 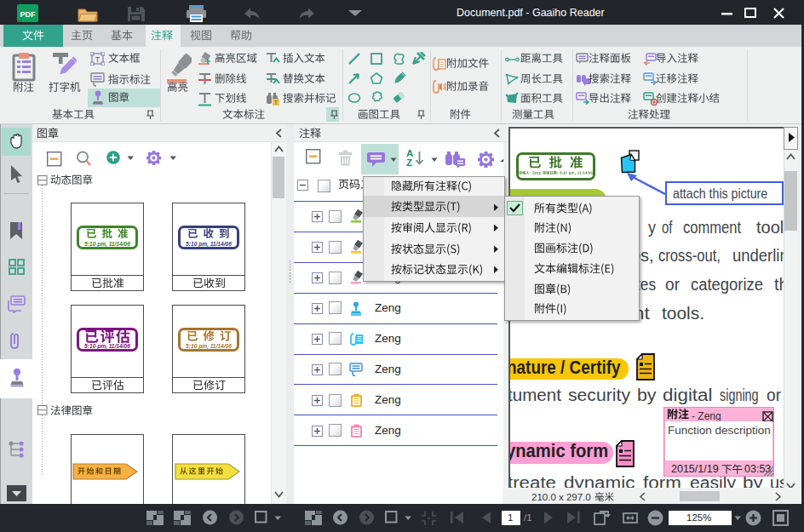 What do you see at coordinates (29, 14) in the screenshot?
I see `svg-text: PDF` at bounding box center [29, 14].